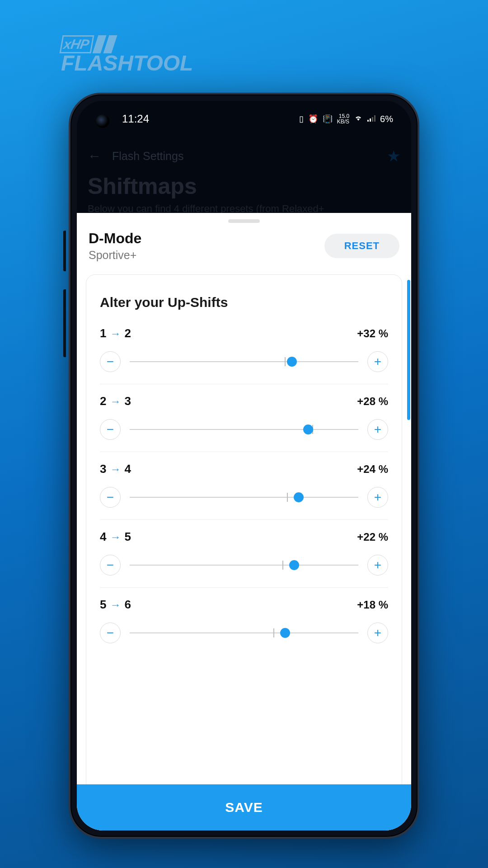 Image resolution: width=488 pixels, height=868 pixels. Describe the element at coordinates (244, 491) in the screenshot. I see `shift-row: 3 → 4 +24 % − +` at that location.